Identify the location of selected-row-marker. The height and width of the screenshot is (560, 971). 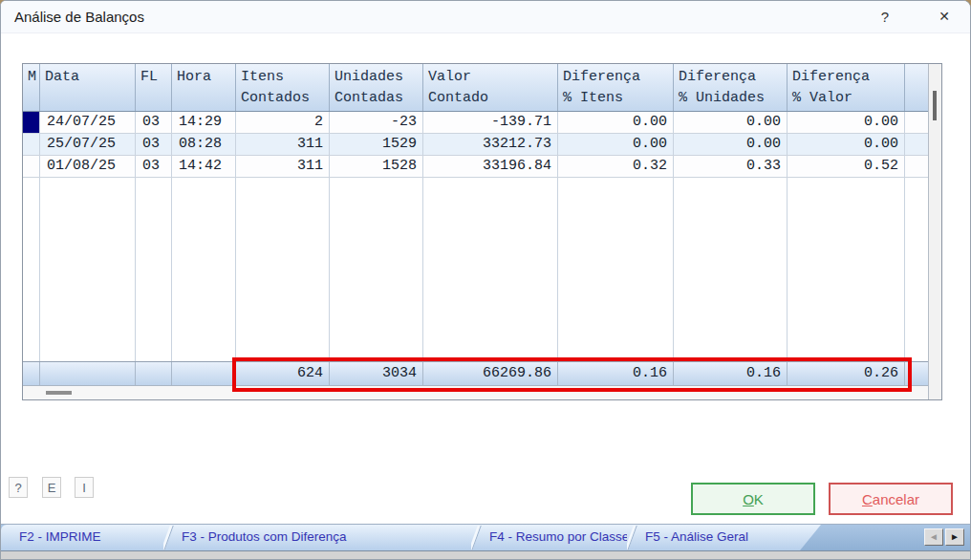
(32, 122).